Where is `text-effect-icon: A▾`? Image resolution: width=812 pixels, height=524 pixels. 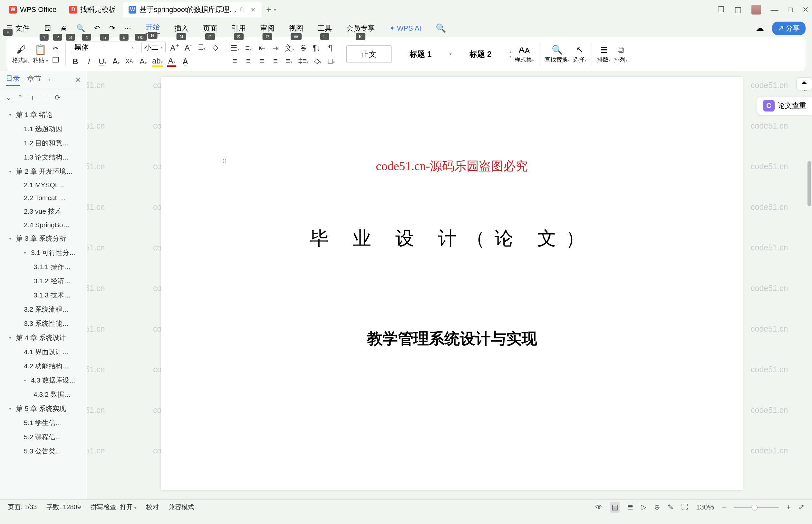 text-effect-icon: A▾ is located at coordinates (143, 62).